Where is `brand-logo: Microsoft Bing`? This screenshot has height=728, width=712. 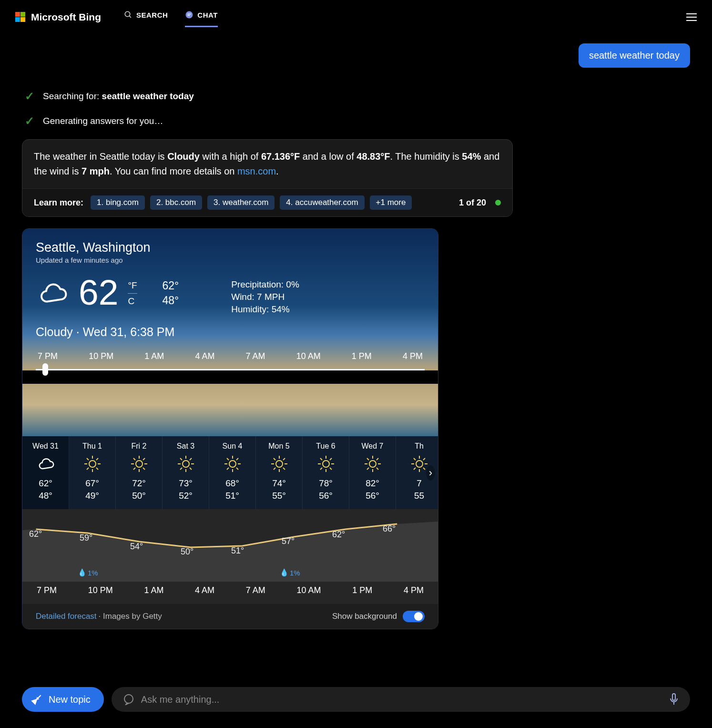 brand-logo: Microsoft Bing is located at coordinates (58, 17).